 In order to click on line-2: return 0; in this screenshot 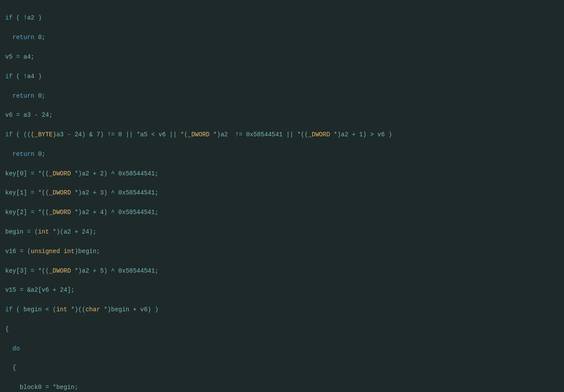, I will do `click(282, 37)`.